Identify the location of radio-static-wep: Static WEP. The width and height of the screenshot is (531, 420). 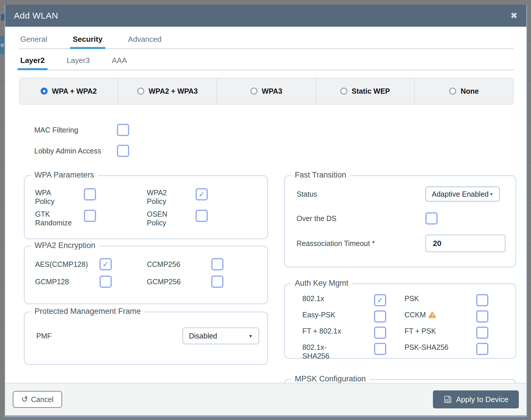
(366, 91).